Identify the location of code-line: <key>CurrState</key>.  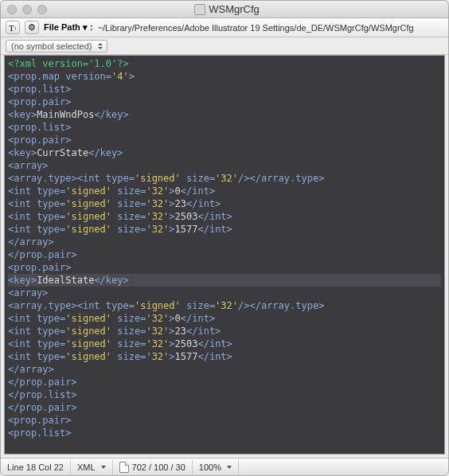
(224, 153).